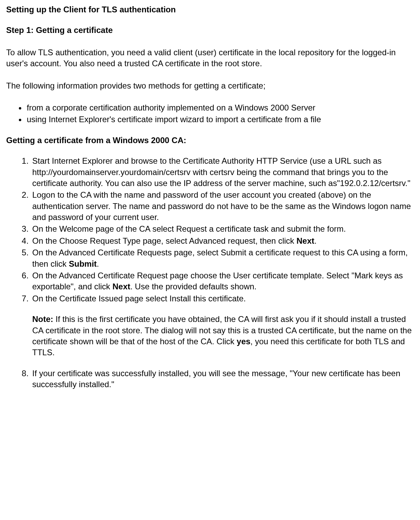 Image resolution: width=420 pixels, height=520 pixels. What do you see at coordinates (210, 30) in the screenshot?
I see `step-heading: Step 1: Getting a certificate` at bounding box center [210, 30].